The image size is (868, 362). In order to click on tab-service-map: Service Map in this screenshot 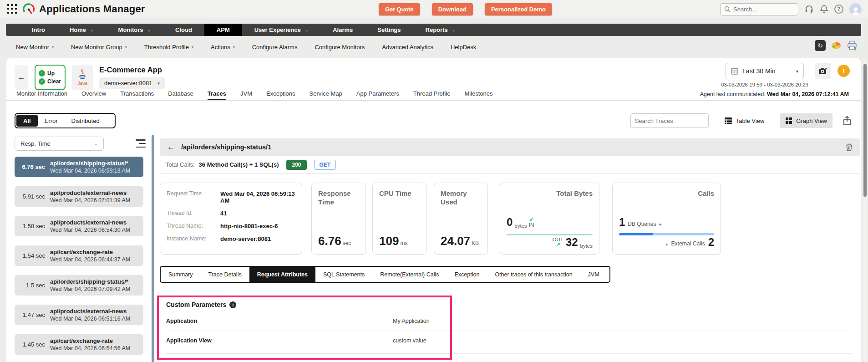, I will do `click(326, 95)`.